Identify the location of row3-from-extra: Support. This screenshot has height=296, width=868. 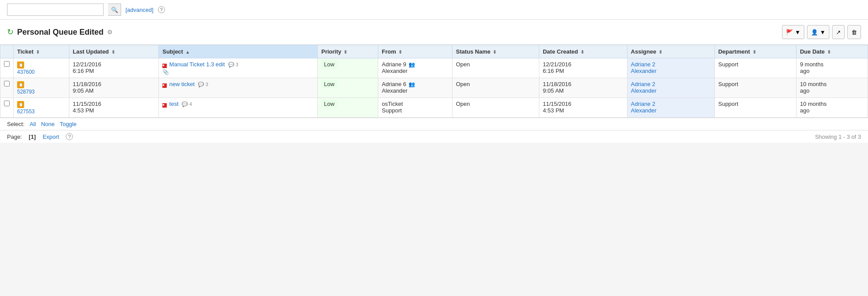
(392, 111).